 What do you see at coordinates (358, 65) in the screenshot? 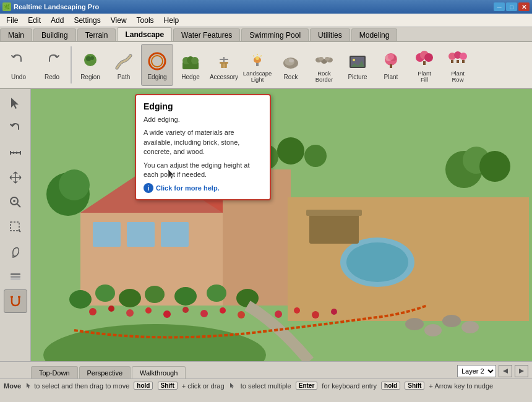
I see `tool-picture: Picture` at bounding box center [358, 65].